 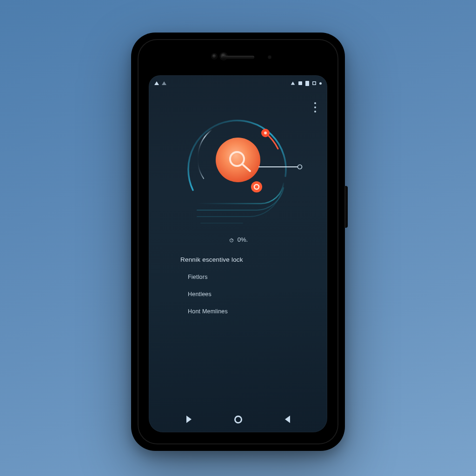 I want to click on menu-item-hont-memlines: Hont Memlines, so click(x=258, y=311).